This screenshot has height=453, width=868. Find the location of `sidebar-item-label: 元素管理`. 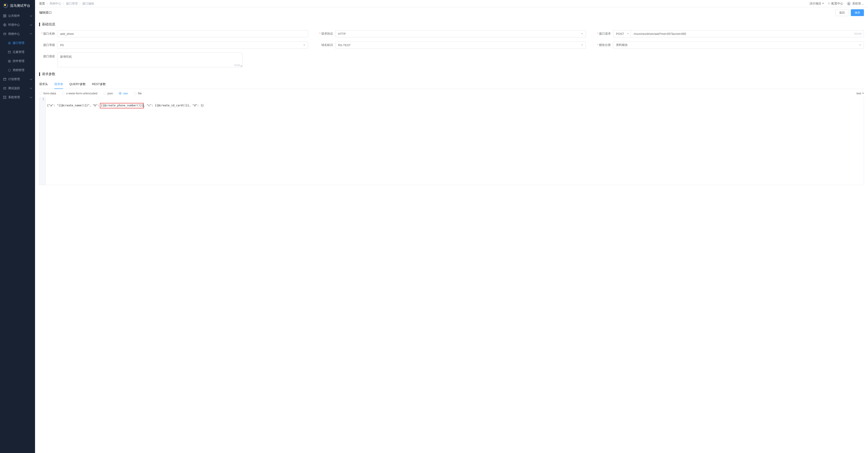

sidebar-item-label: 元素管理 is located at coordinates (19, 52).